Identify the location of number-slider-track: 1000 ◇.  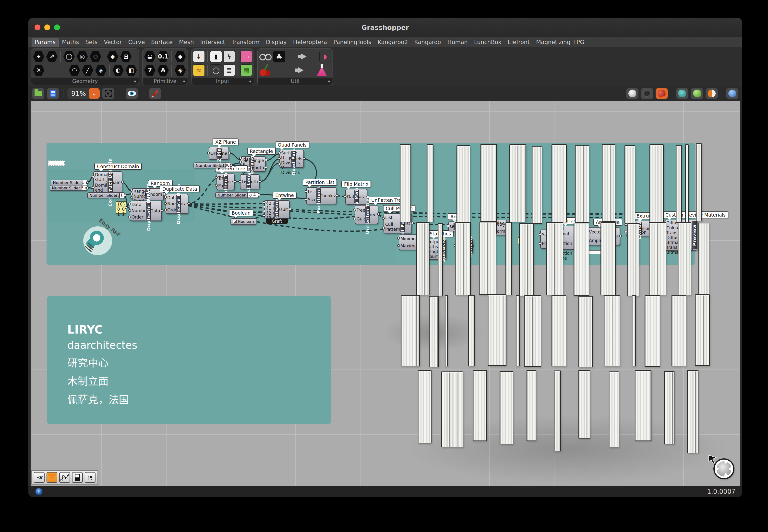
(228, 165).